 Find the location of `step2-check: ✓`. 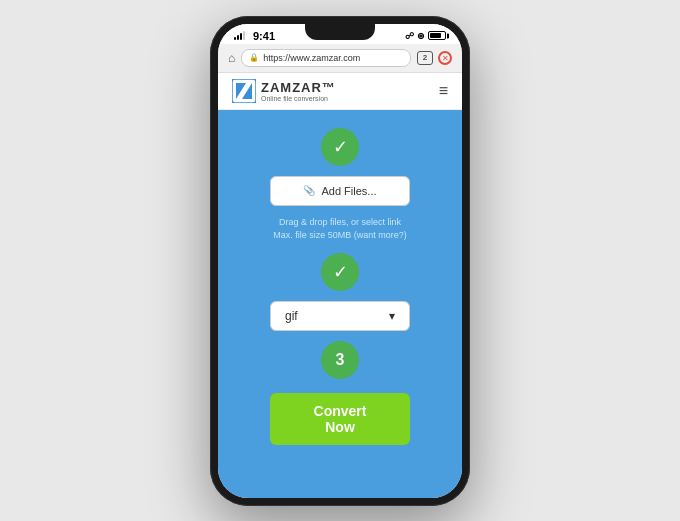

step2-check: ✓ is located at coordinates (340, 272).